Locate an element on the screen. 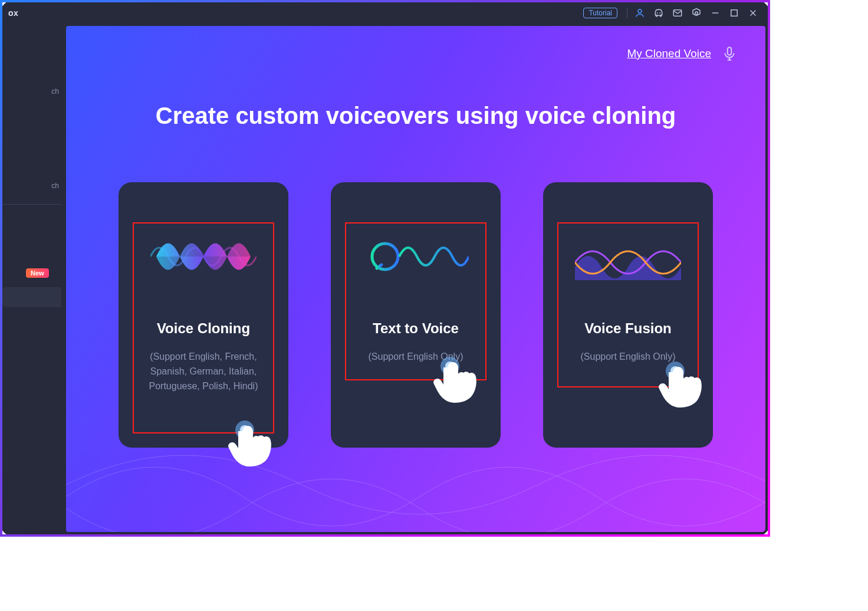 This screenshot has width=868, height=611. maximize-icon is located at coordinates (734, 13).